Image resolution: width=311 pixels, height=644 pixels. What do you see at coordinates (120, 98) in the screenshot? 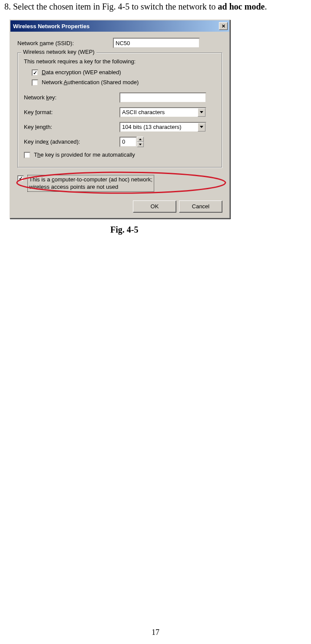
I see `netkey-row: Network key:` at bounding box center [120, 98].